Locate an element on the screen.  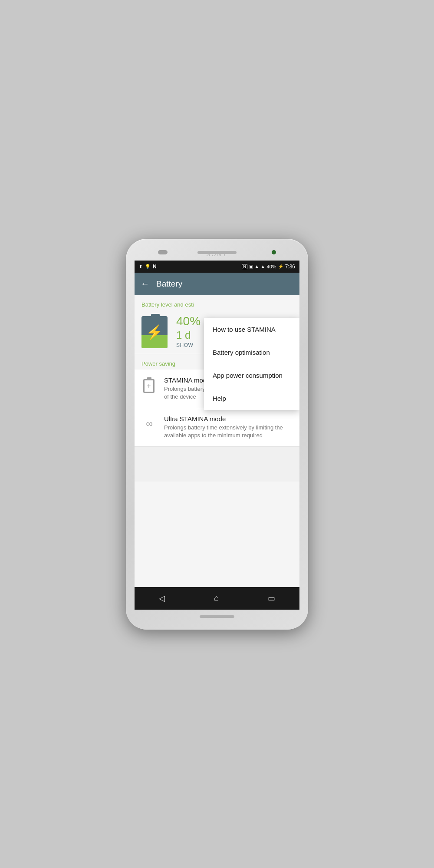
speaker-bottom is located at coordinates (217, 617).